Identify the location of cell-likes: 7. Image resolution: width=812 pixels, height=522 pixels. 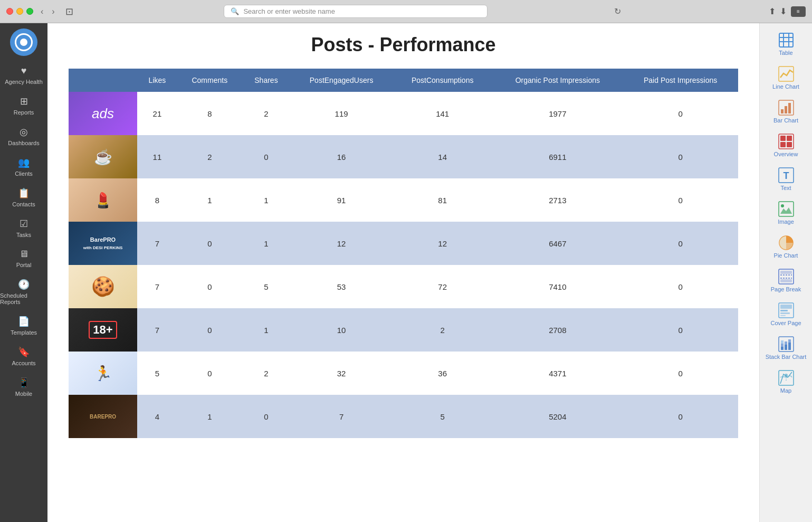
(157, 243).